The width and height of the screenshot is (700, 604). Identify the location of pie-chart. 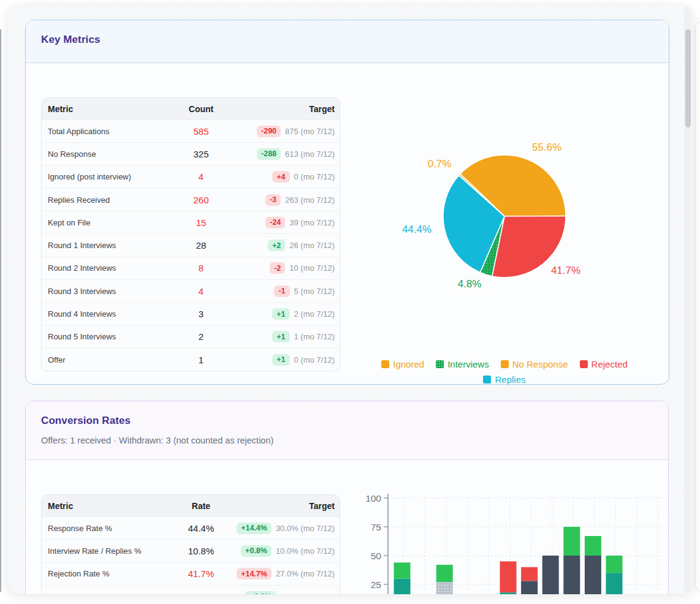
(504, 216).